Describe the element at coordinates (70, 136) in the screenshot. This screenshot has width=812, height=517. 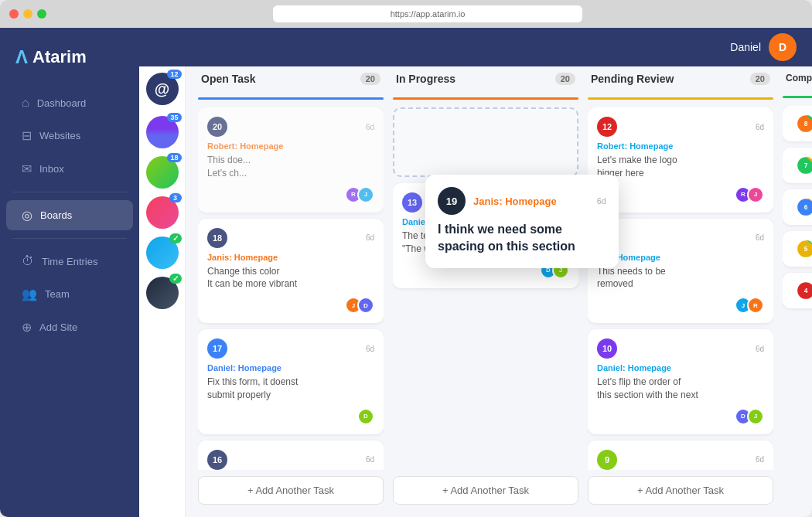
I see `sidebar-item-websites: ⊟ Websites` at that location.